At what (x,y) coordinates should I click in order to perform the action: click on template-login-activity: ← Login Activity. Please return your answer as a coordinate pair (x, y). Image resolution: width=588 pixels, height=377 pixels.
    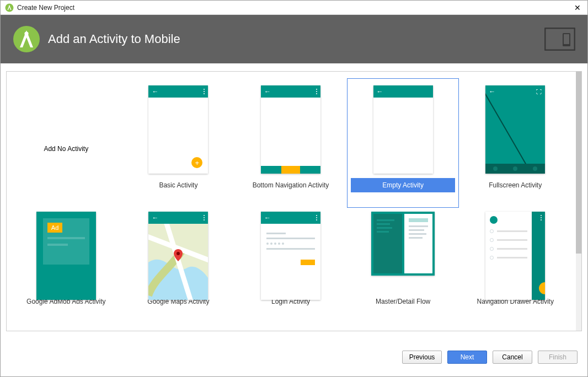
    Looking at the image, I should click on (291, 266).